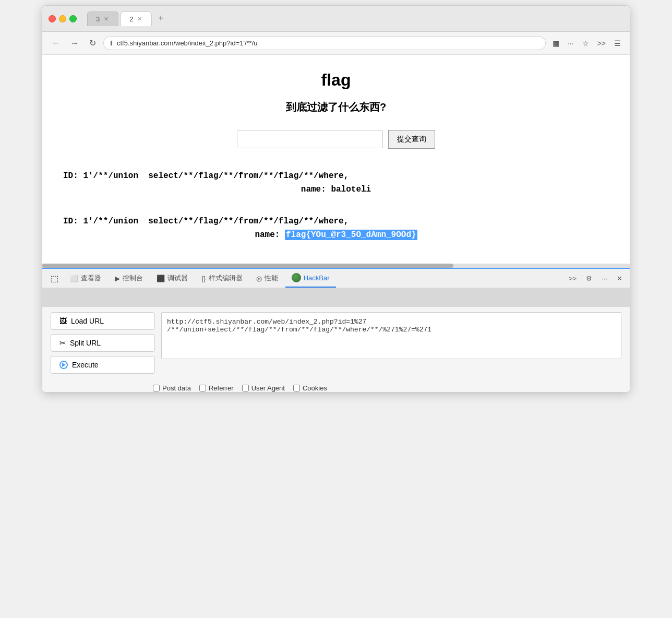 This screenshot has width=672, height=618. I want to click on split-url-label: Split URL, so click(86, 343).